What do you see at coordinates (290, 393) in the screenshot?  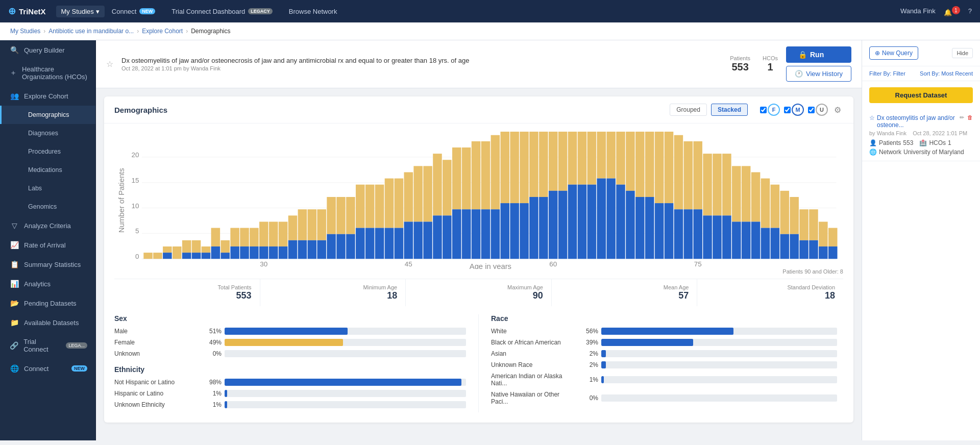 I see `bar-row: Hispanic or Latino1%` at bounding box center [290, 393].